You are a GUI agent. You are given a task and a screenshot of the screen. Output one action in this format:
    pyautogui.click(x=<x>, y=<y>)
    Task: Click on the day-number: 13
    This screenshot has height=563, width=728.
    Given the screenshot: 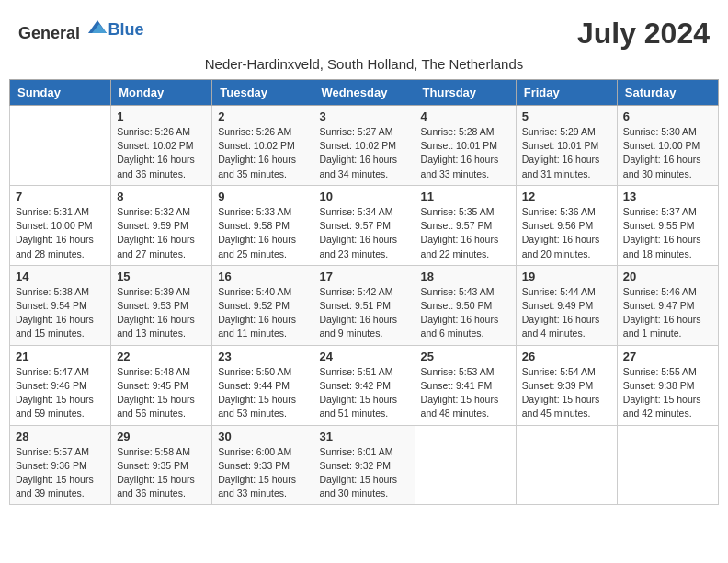 What is the action you would take?
    pyautogui.click(x=667, y=197)
    